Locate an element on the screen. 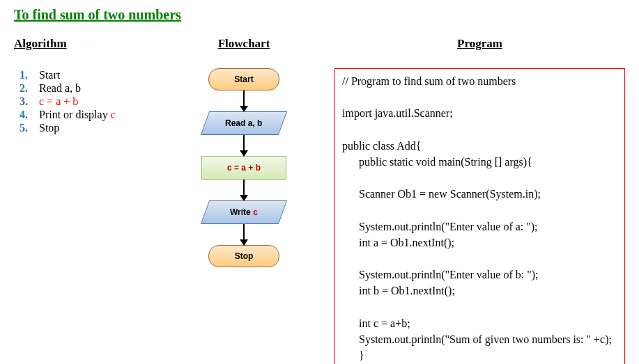 The height and width of the screenshot is (364, 639). page-title: To find sum of two numbers is located at coordinates (319, 15).